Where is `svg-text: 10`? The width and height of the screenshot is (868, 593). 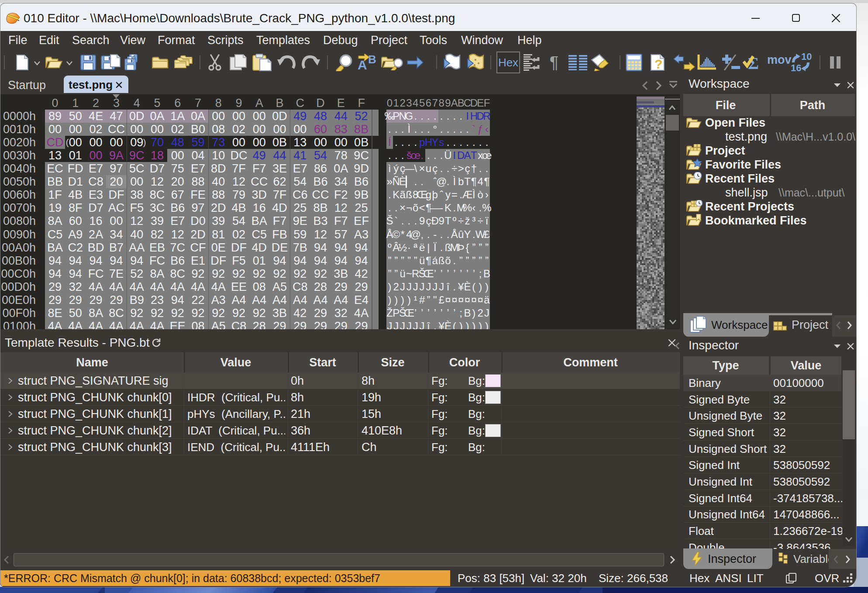
svg-text: 10 is located at coordinates (806, 58).